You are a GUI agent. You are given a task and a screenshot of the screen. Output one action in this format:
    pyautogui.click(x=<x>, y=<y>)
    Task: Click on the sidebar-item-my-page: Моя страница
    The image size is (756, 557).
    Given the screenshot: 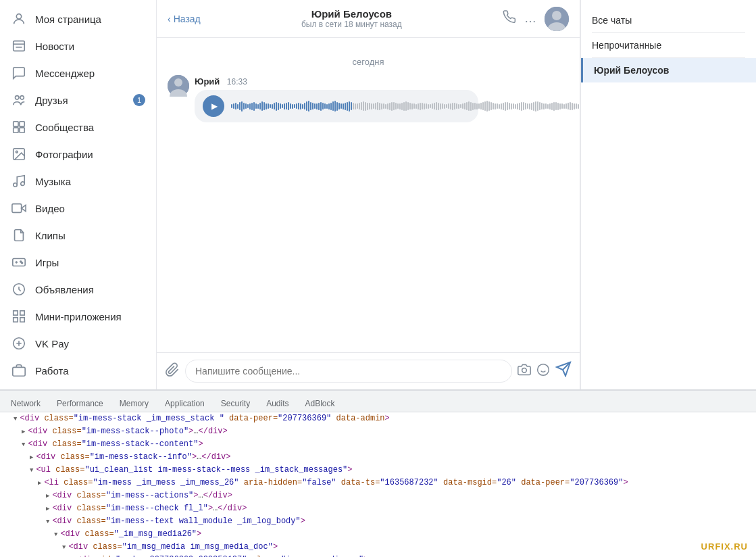 What is the action you would take?
    pyautogui.click(x=78, y=19)
    